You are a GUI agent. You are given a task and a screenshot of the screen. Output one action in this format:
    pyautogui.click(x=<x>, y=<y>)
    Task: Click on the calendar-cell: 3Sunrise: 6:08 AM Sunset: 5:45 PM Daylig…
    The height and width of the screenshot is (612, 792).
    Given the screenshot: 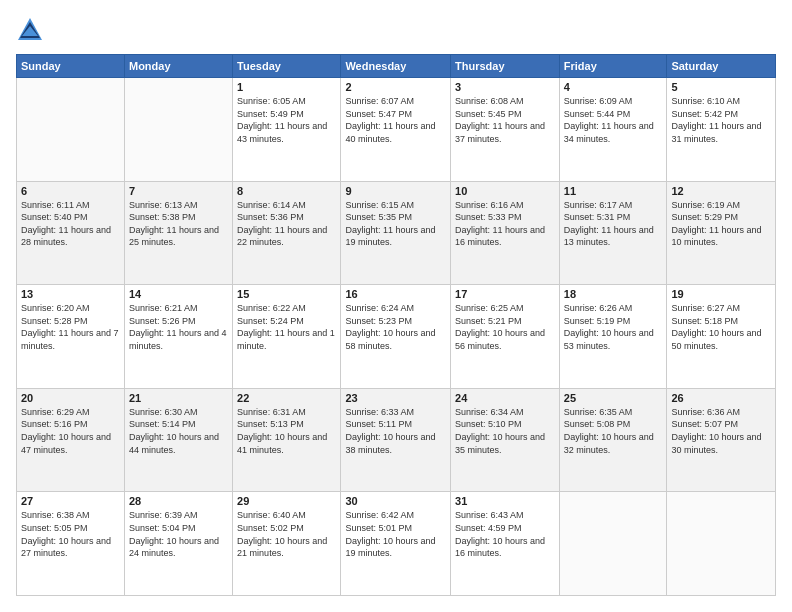 What is the action you would take?
    pyautogui.click(x=506, y=130)
    